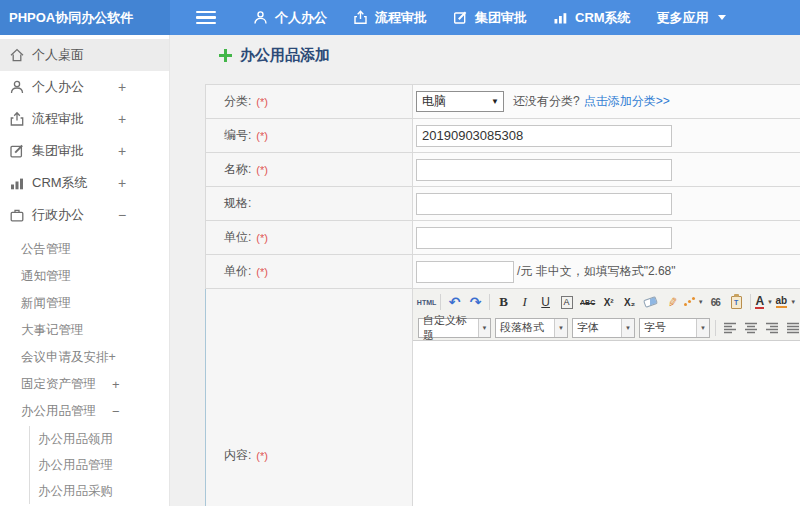 The image size is (800, 506). I want to click on highlight-color-button: ab▼, so click(786, 302).